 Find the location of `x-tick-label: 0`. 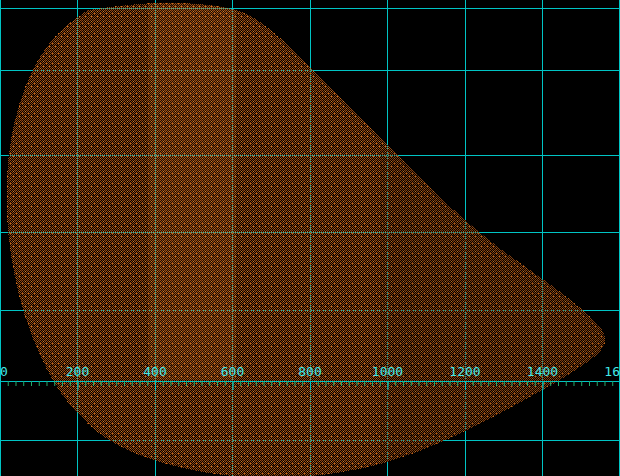

x-tick-label: 0 is located at coordinates (4, 372).